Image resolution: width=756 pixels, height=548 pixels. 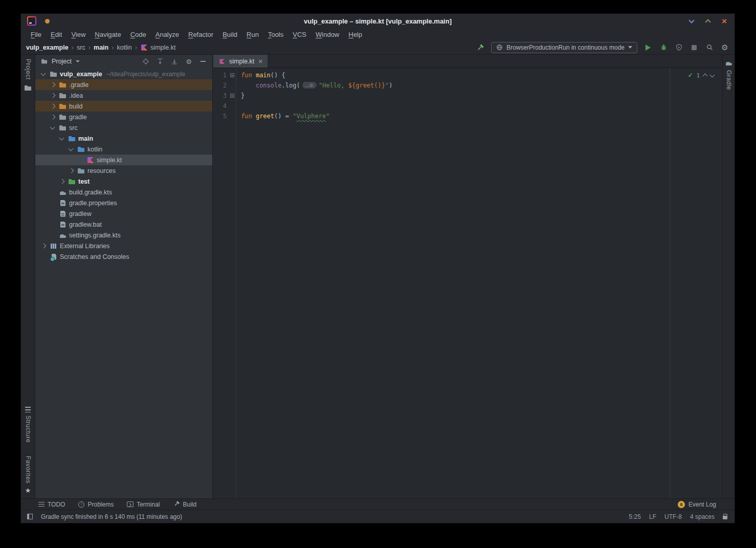 What do you see at coordinates (701, 75) in the screenshot?
I see `inspections-widget: ✓ 1` at bounding box center [701, 75].